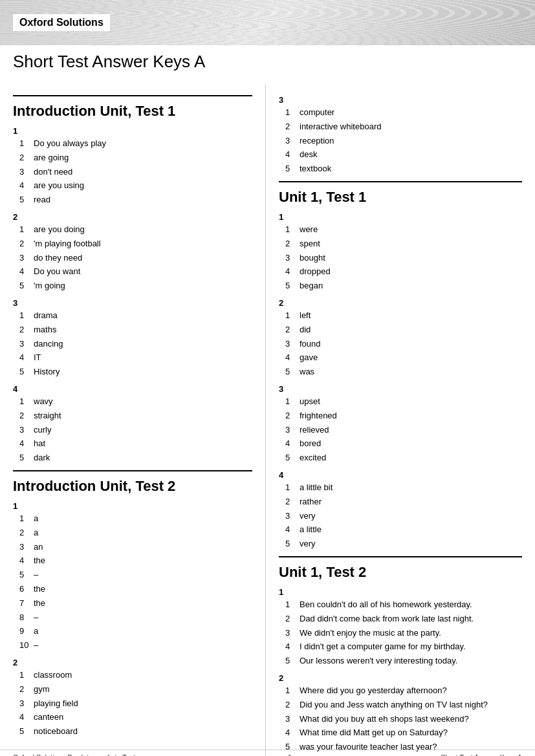  I want to click on footer-left: Oxford Solutions Pre-Intermediate Tests, so click(76, 755).